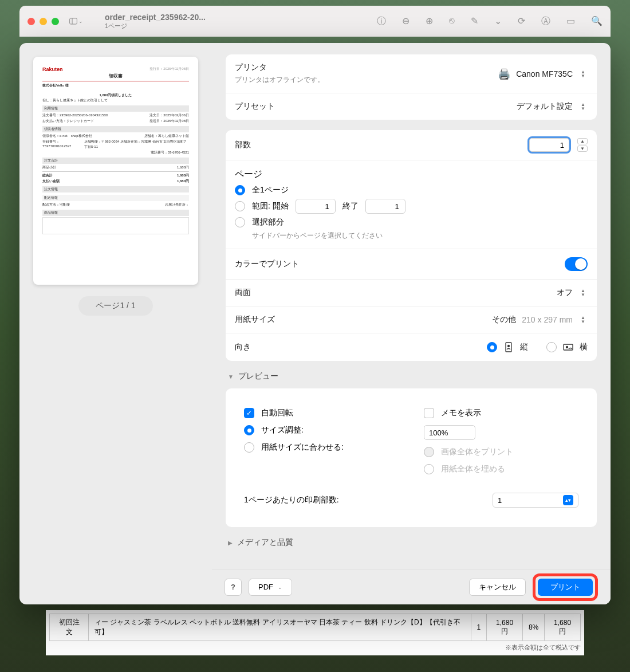 The image size is (630, 672). What do you see at coordinates (116, 306) in the screenshot?
I see `page-indicator: ページ1 / 1` at bounding box center [116, 306].